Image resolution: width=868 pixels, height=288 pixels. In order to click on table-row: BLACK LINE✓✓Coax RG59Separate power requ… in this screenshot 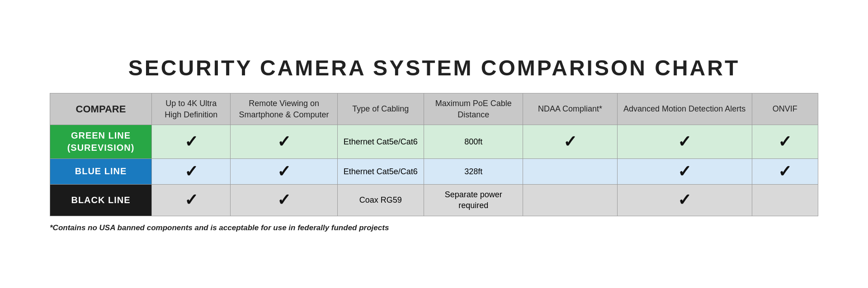, I will do `click(434, 200)`.